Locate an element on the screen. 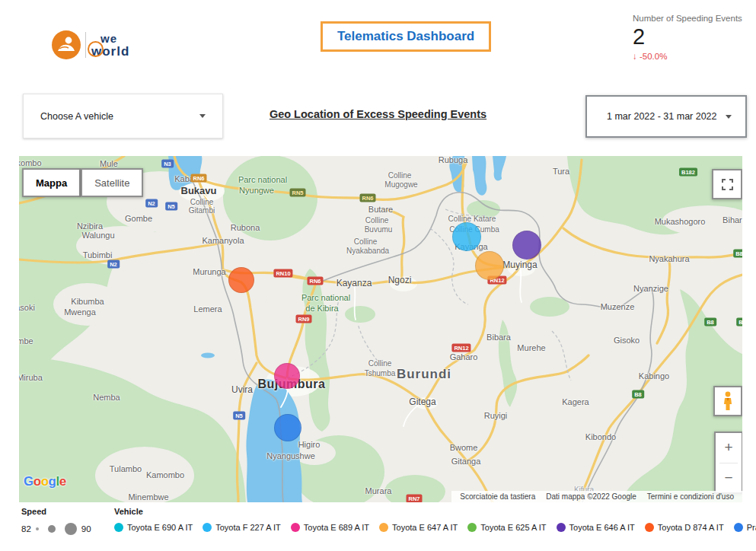 This screenshot has height=551, width=756. speed-min: 82 is located at coordinates (26, 529).